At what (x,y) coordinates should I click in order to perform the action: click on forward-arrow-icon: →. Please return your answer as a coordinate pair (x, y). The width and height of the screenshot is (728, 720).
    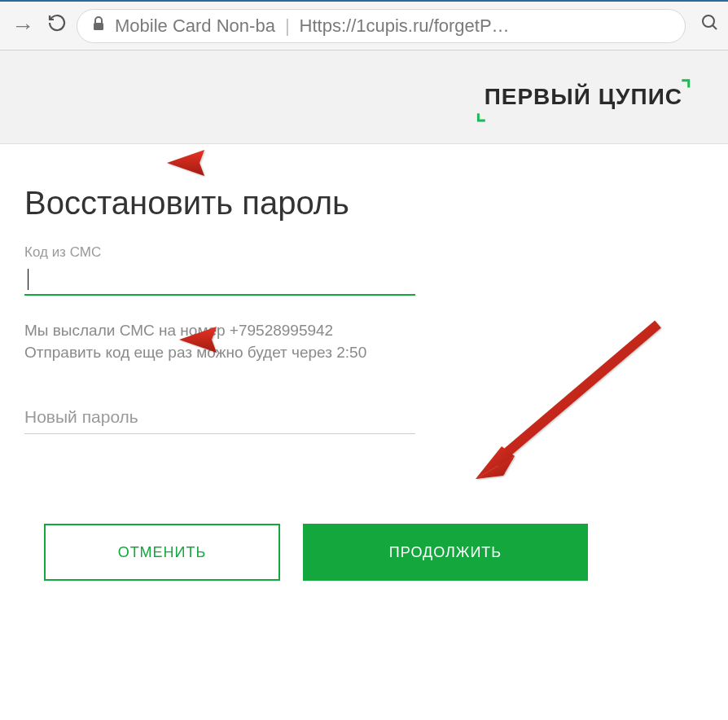
    Looking at the image, I should click on (23, 26).